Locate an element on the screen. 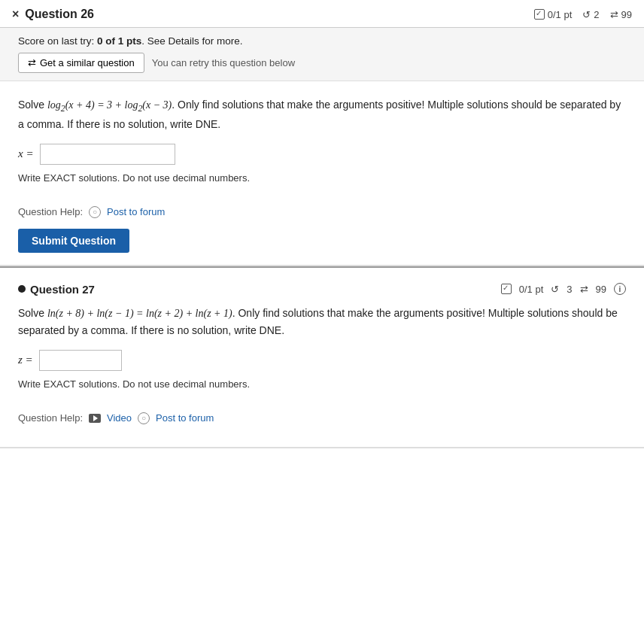 The height and width of the screenshot is (644, 644). q27-post-link: Post to forum is located at coordinates (185, 418).